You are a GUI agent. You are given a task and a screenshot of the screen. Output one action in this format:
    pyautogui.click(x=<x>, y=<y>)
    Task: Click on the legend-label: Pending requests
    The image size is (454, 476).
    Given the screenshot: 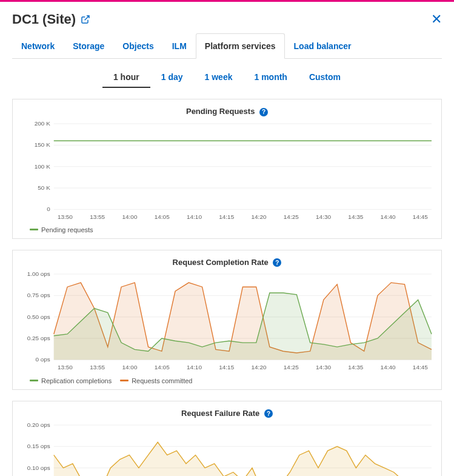 What is the action you would take?
    pyautogui.click(x=67, y=230)
    